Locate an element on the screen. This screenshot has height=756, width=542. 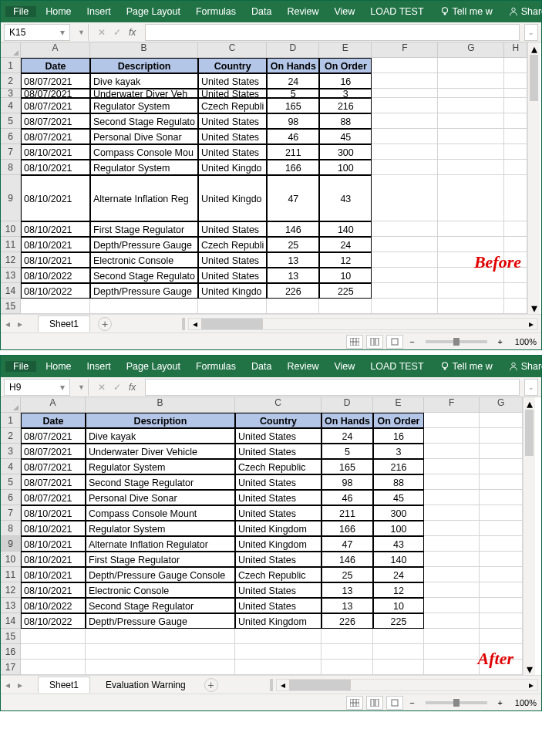
row-header-14: 14 is located at coordinates (11, 291).